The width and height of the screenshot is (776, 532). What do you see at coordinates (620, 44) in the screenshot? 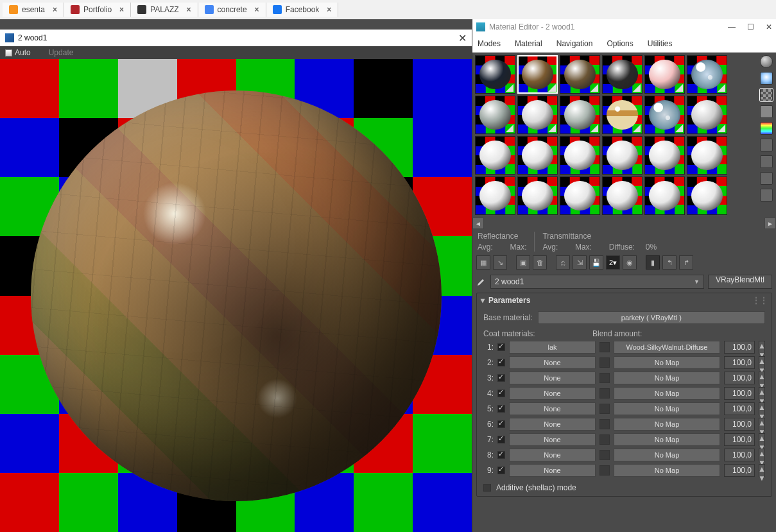
I see `menu-options: Options` at bounding box center [620, 44].